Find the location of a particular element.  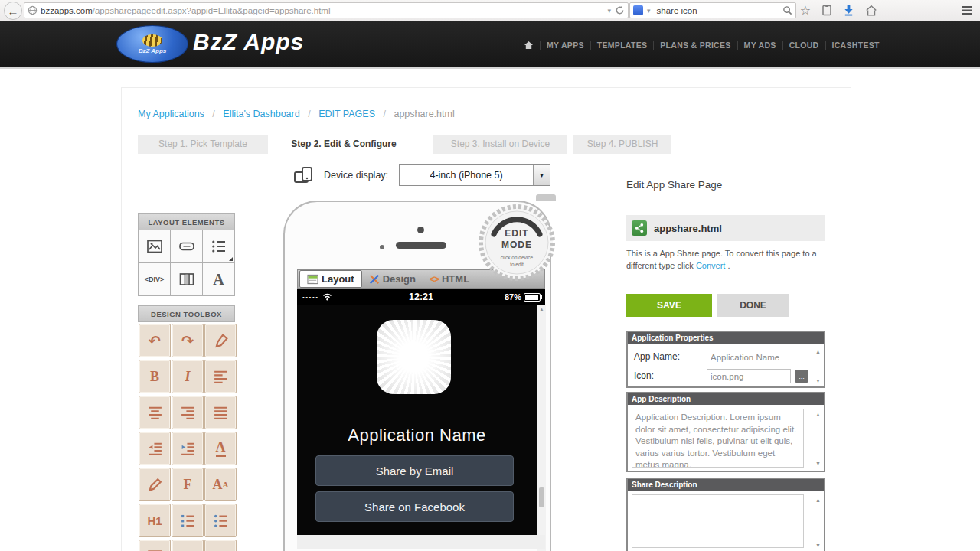

share-email-button: Share by Email is located at coordinates (415, 471).